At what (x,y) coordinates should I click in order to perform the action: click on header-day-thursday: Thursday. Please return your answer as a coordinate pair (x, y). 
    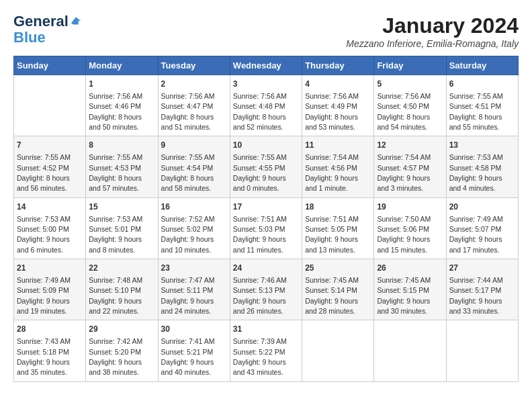
    Looking at the image, I should click on (339, 66).